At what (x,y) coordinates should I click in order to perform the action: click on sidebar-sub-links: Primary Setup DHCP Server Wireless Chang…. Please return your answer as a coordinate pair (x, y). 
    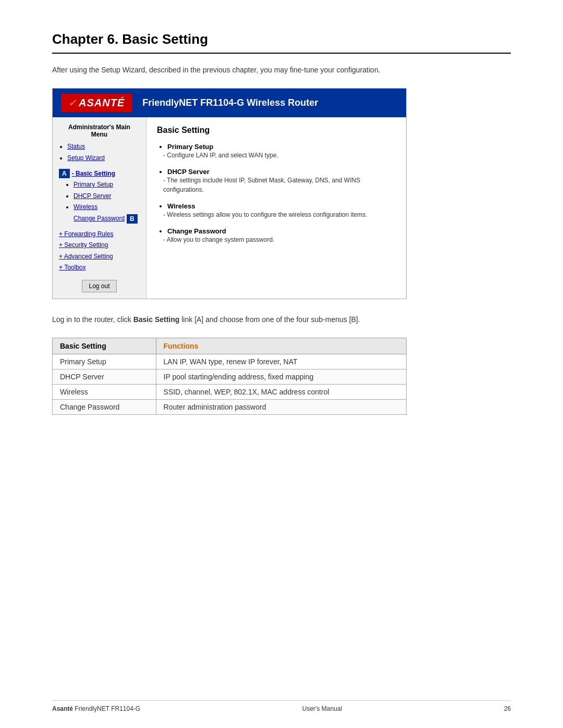
    Looking at the image, I should click on (99, 202).